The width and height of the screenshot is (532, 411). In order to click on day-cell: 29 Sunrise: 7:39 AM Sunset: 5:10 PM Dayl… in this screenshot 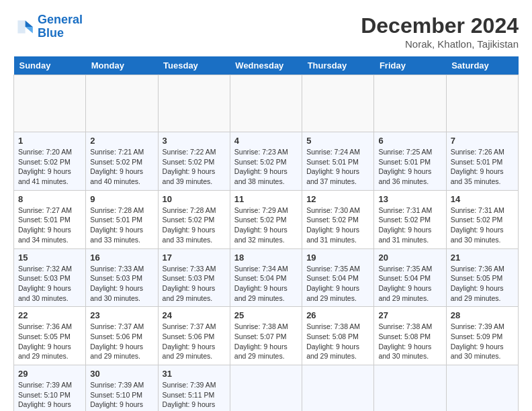, I will do `click(50, 388)`.